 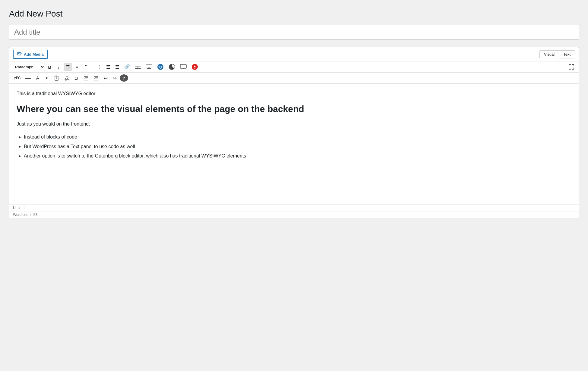 What do you see at coordinates (76, 78) in the screenshot?
I see `special-chars-button: Ω` at bounding box center [76, 78].